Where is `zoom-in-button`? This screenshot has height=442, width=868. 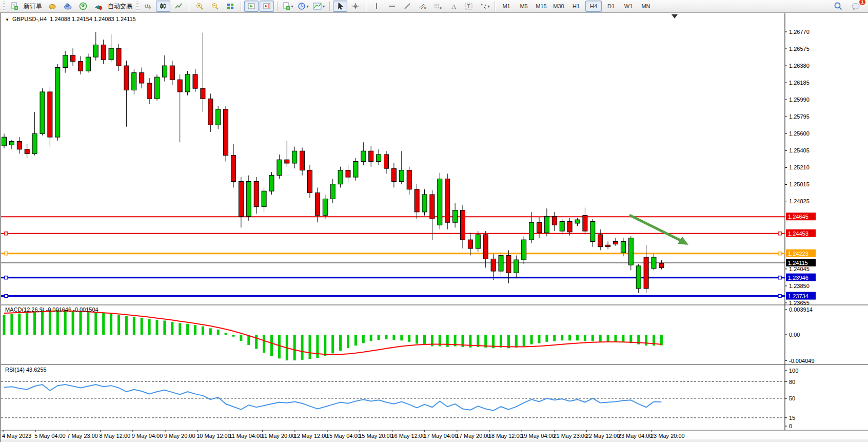 zoom-in-button is located at coordinates (200, 6).